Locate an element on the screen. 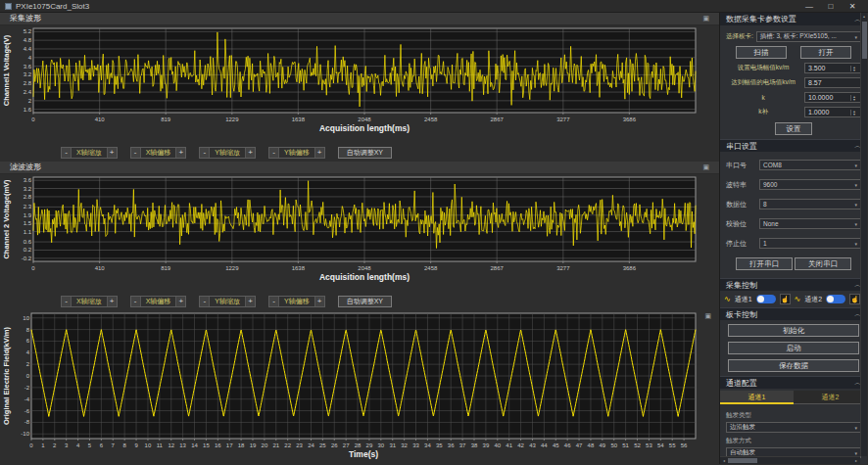  chart2-tools-icon: ▣ is located at coordinates (705, 166).